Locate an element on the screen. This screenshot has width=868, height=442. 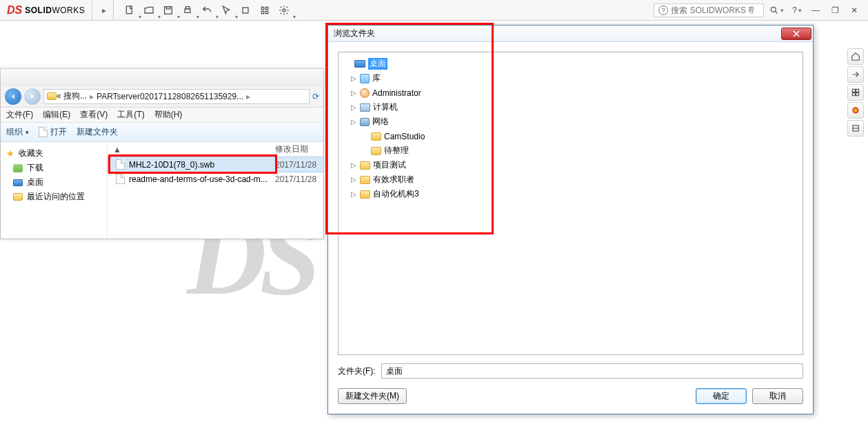
tree-node-camstudio: CamStudio is located at coordinates (571, 137).